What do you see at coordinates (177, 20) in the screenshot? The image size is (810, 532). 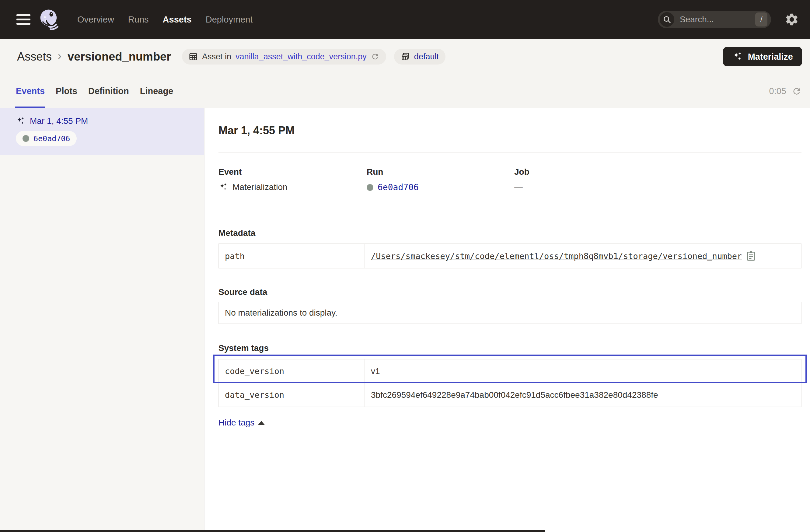 I see `nav-item-assets: Assets` at bounding box center [177, 20].